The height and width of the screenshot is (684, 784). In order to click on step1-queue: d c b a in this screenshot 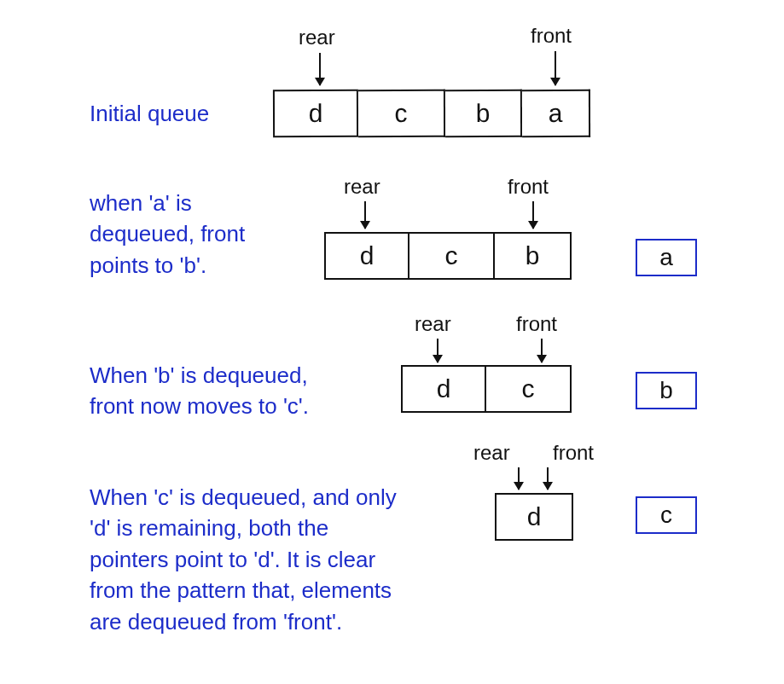, I will do `click(432, 113)`.